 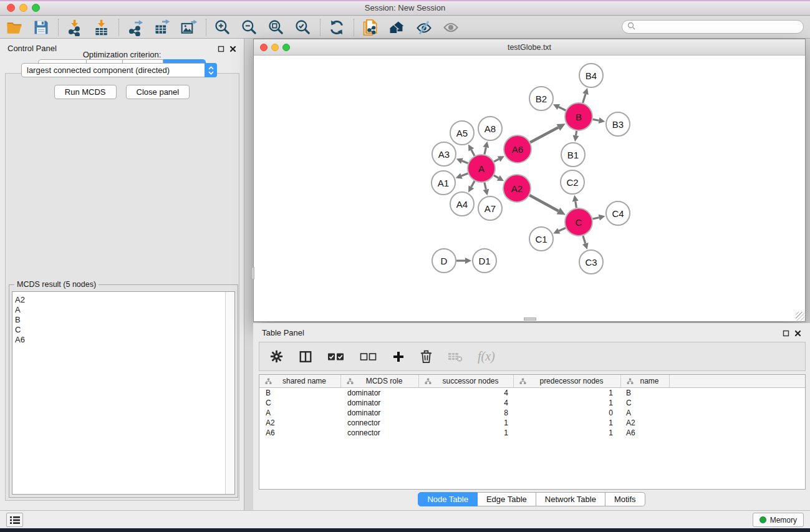 I want to click on node-A8: A8, so click(x=490, y=128).